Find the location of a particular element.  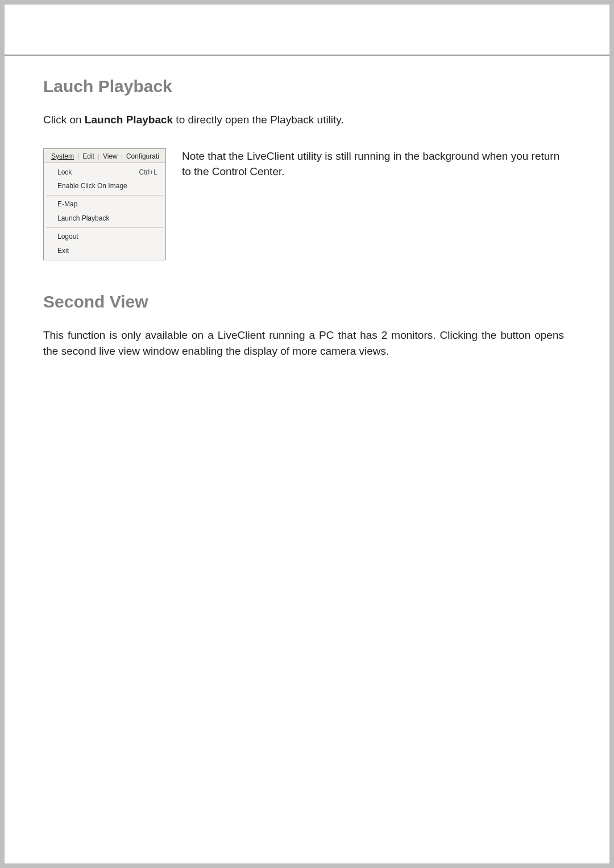

menu-item-label: Logout is located at coordinates (68, 236).